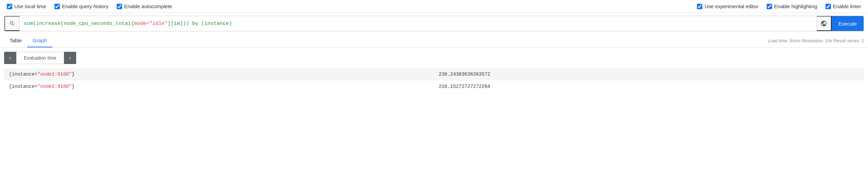  What do you see at coordinates (434, 74) in the screenshot?
I see `table-row: {instance="node1:9100"}238.2436363636357…` at bounding box center [434, 74].